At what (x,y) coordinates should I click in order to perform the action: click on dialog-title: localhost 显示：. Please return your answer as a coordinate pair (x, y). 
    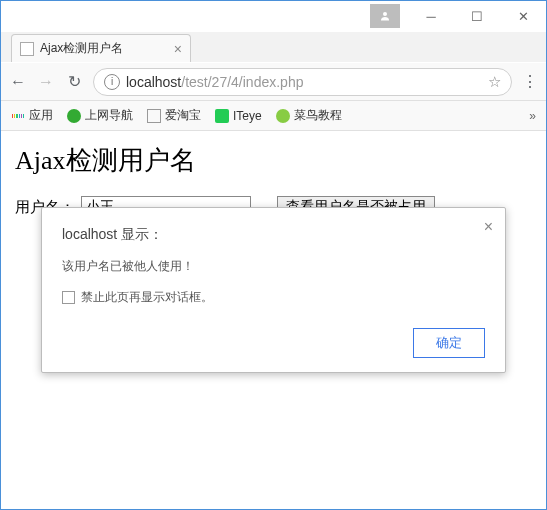
    Looking at the image, I should click on (274, 235).